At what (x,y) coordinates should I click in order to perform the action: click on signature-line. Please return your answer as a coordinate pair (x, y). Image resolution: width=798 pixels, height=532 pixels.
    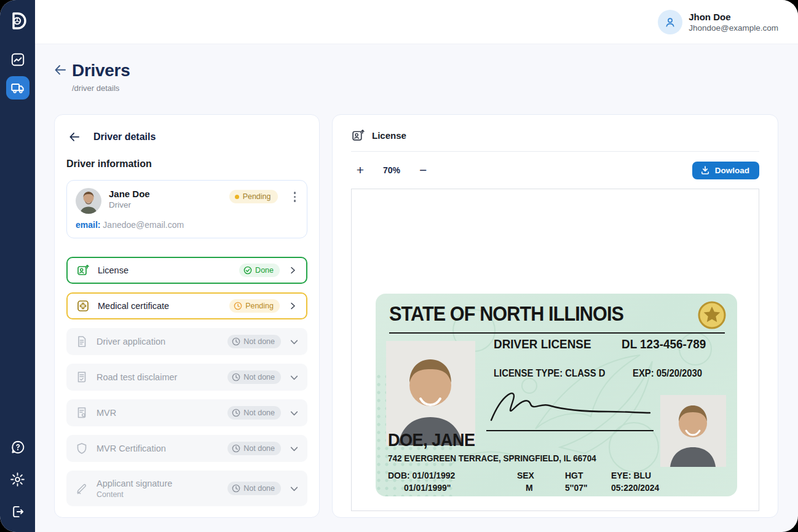
    Looking at the image, I should click on (570, 431).